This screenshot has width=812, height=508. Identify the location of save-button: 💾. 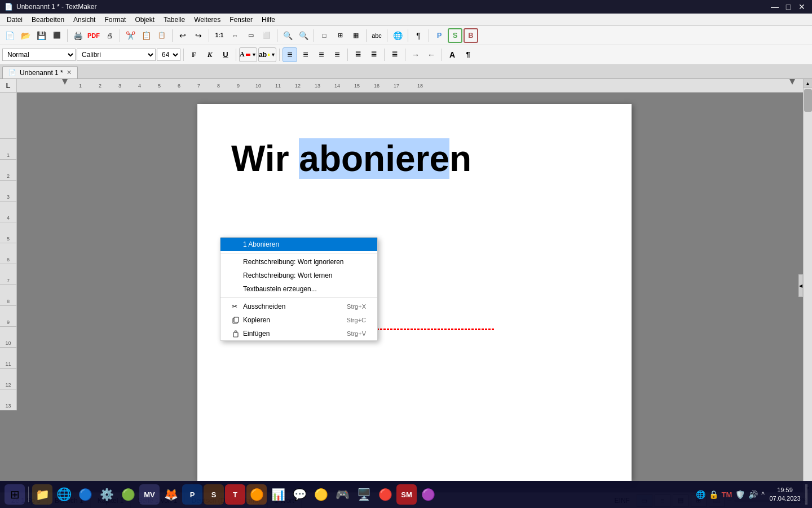
(41, 36).